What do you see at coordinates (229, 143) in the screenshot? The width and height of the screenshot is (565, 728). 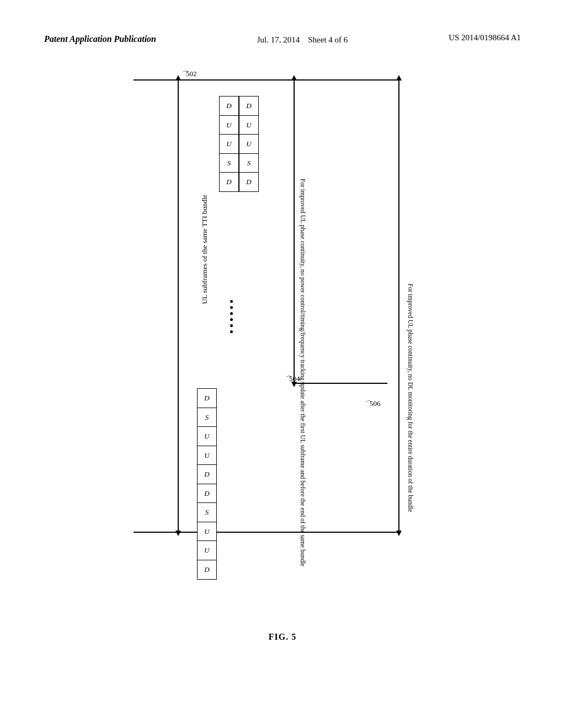 I see `col-right-1: D U U S D` at bounding box center [229, 143].